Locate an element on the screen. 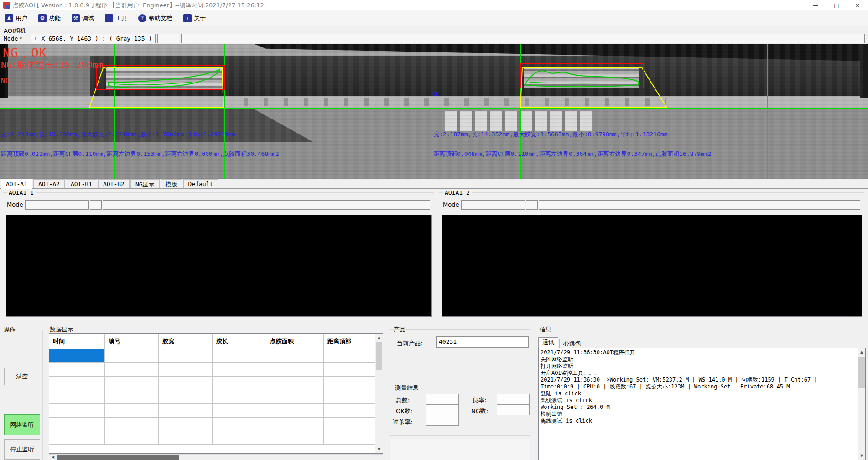 This screenshot has height=460, width=868. tab-default: Default is located at coordinates (201, 184).